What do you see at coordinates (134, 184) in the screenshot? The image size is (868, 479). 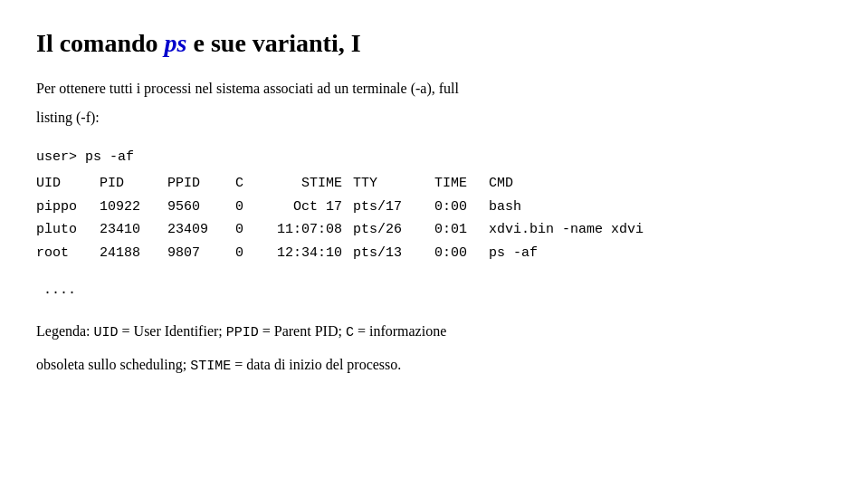 I see `header-pid: PID` at bounding box center [134, 184].